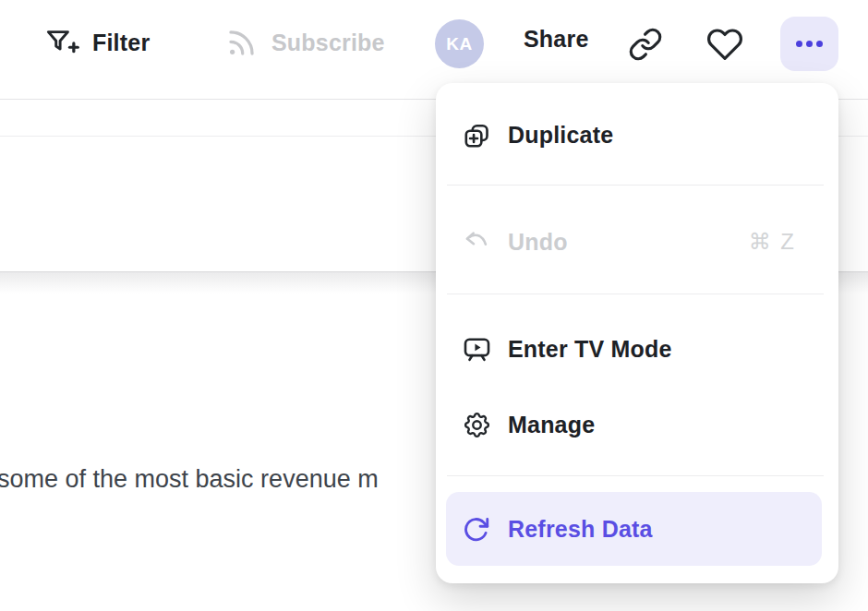  What do you see at coordinates (809, 44) in the screenshot?
I see `more-options-button` at bounding box center [809, 44].